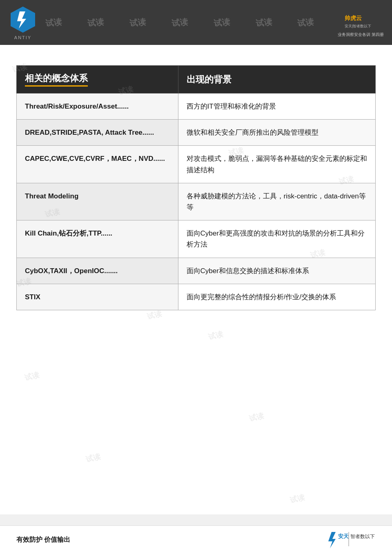 The height and width of the screenshot is (554, 392). I want to click on footer-logo-svg: 安天 智者数以下, so click(349, 540).